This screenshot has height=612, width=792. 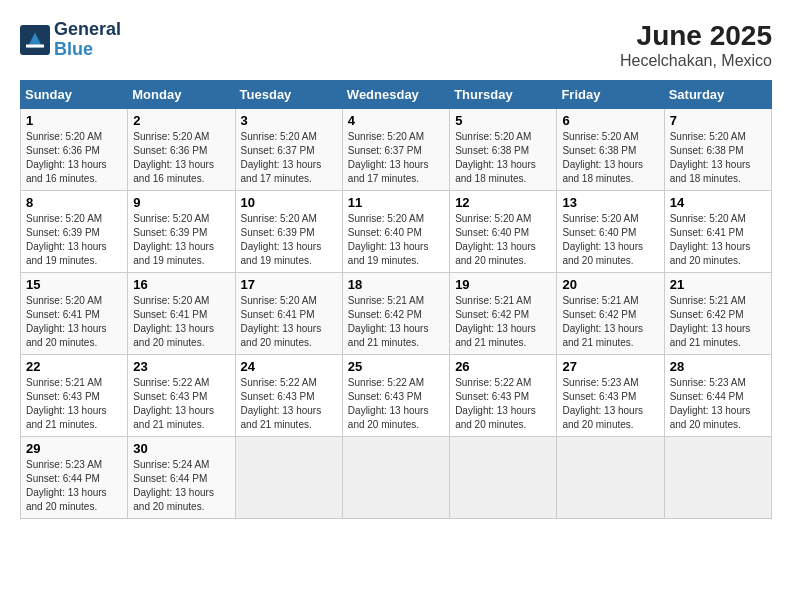 What do you see at coordinates (396, 95) in the screenshot?
I see `calendar-header-row: SundayMondayTuesdayWednesdayThursdayFrid…` at bounding box center [396, 95].